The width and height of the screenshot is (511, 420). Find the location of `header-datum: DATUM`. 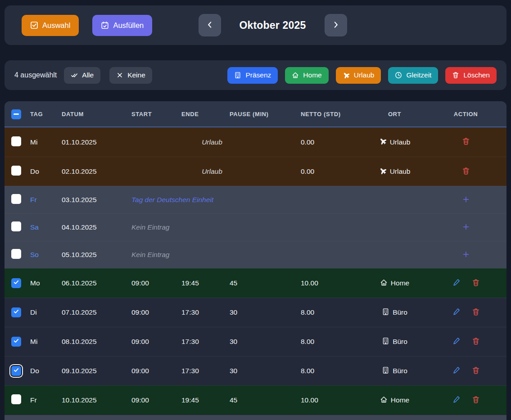

header-datum: DATUM is located at coordinates (93, 114).